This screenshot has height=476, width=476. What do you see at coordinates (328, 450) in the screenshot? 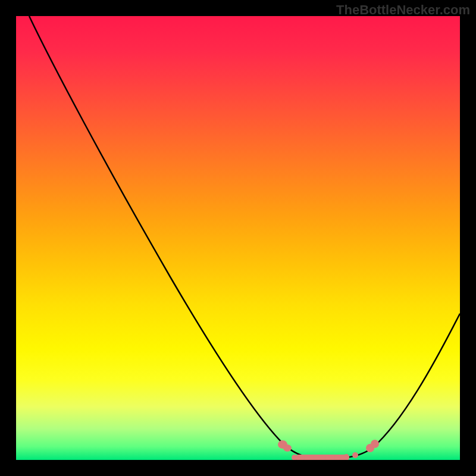
I see `highlight-band` at bounding box center [328, 450].